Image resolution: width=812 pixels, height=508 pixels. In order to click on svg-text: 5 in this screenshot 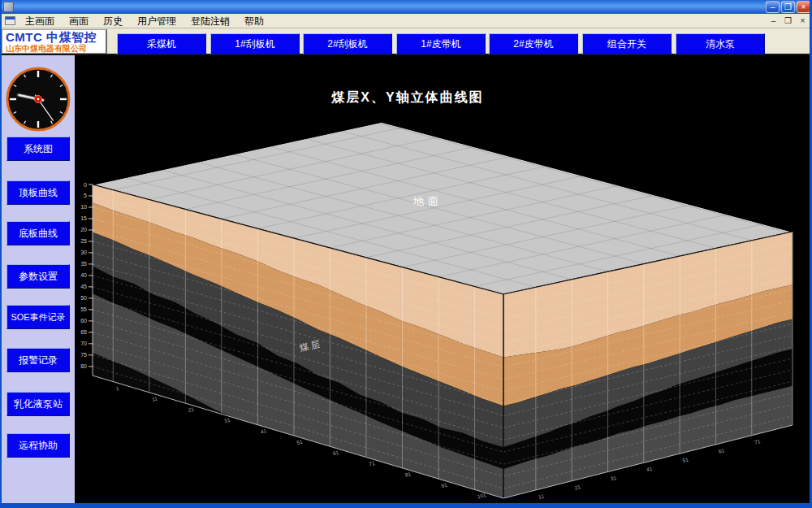, I will do `click(85, 195)`.